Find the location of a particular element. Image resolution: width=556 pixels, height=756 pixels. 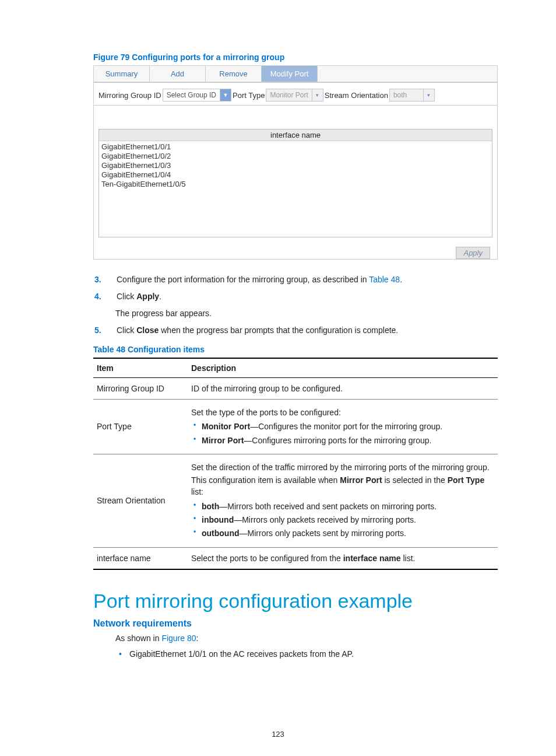

interface-table-body: GigabitEthernet1/0/1 GigabitEthernet1/0/… is located at coordinates (295, 189).